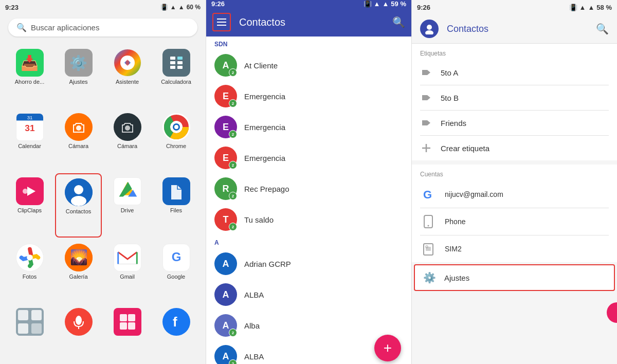  I want to click on ajustes-icon: ⚙️, so click(430, 278).